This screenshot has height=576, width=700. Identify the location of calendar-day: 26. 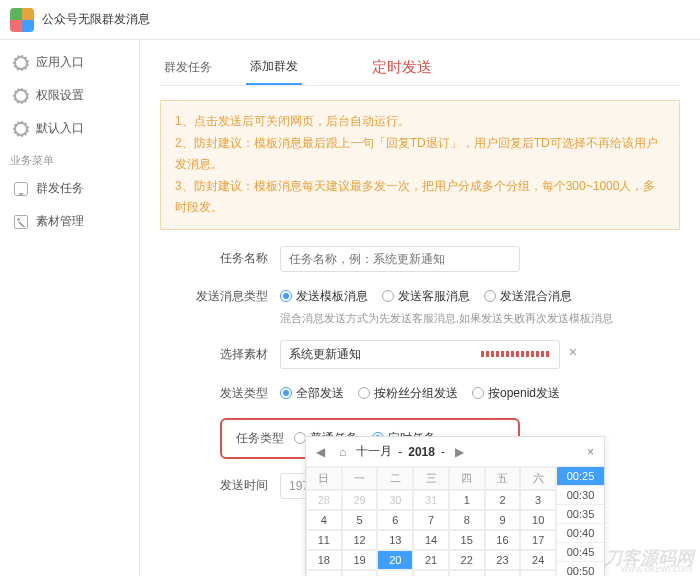
(360, 573).